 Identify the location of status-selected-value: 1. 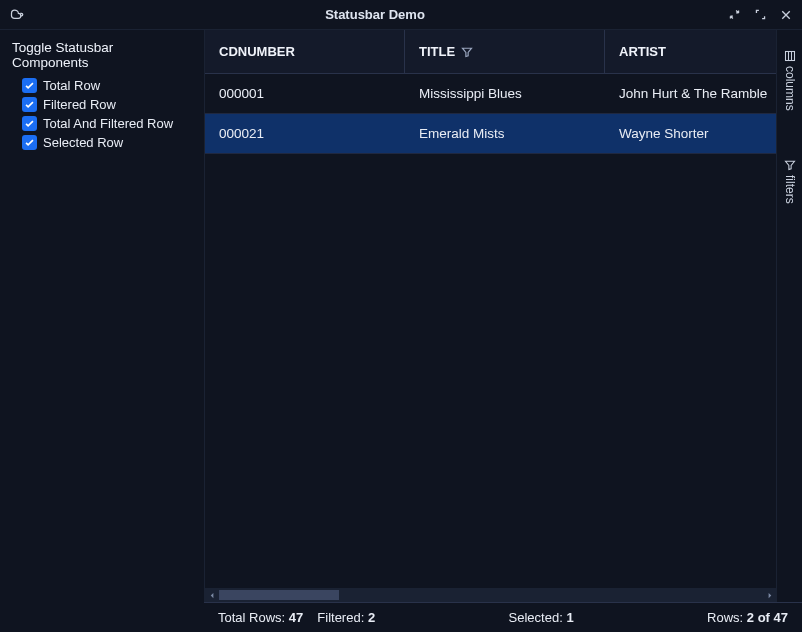
(570, 618).